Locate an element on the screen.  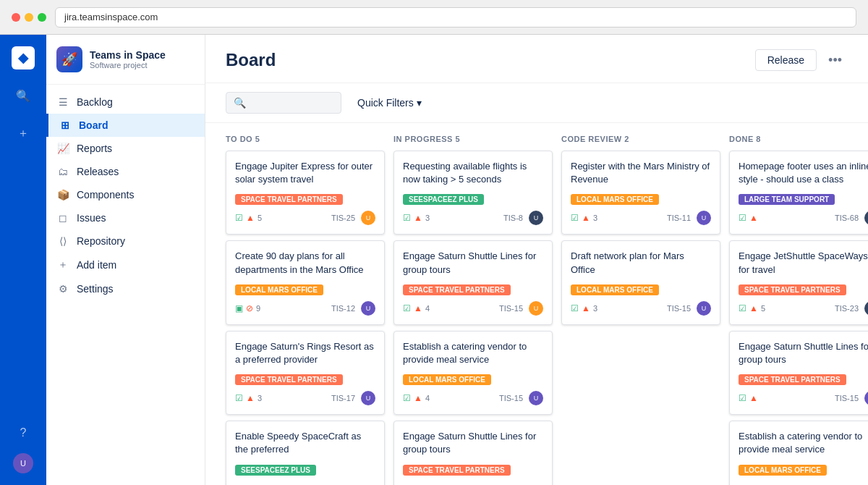
sidebar-item-reports: 📈 Reports is located at coordinates (126, 148).